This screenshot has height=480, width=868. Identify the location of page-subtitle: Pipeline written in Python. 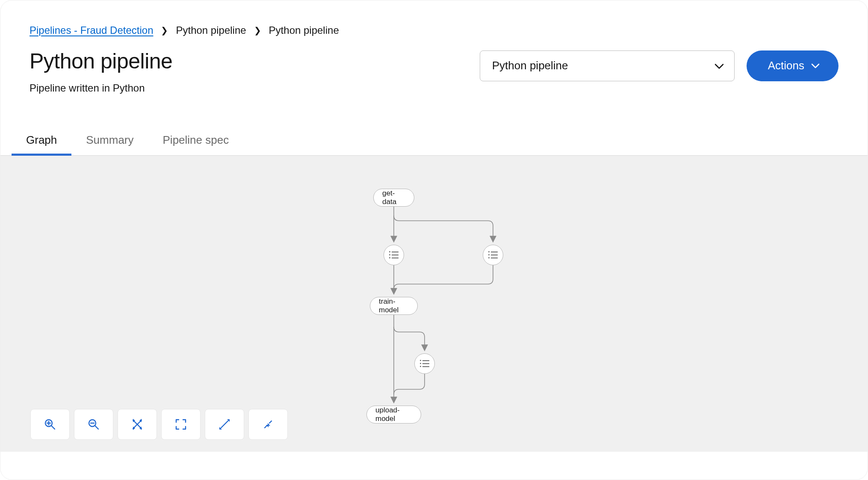
(248, 88).